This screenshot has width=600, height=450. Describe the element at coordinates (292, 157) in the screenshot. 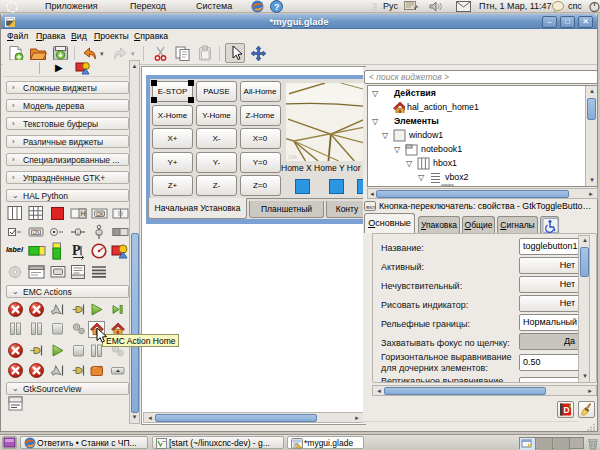

I see `svg-text: 1%` at that location.